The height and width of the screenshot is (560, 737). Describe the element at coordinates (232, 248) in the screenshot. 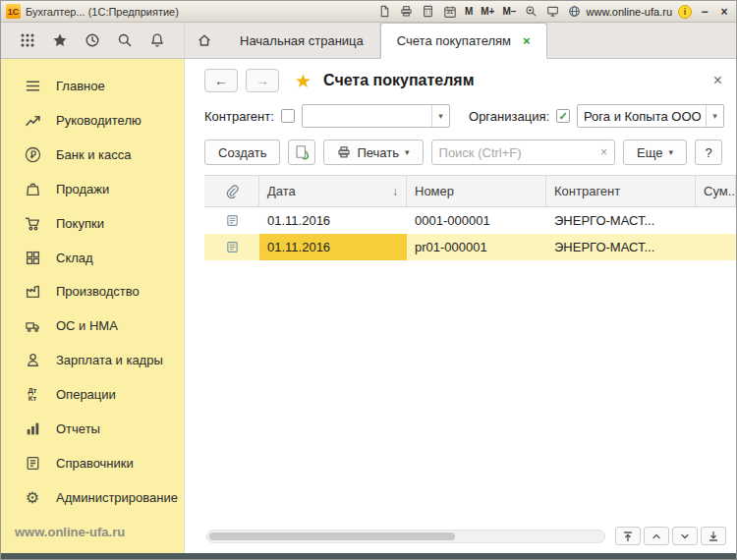

I see `document-icon` at that location.